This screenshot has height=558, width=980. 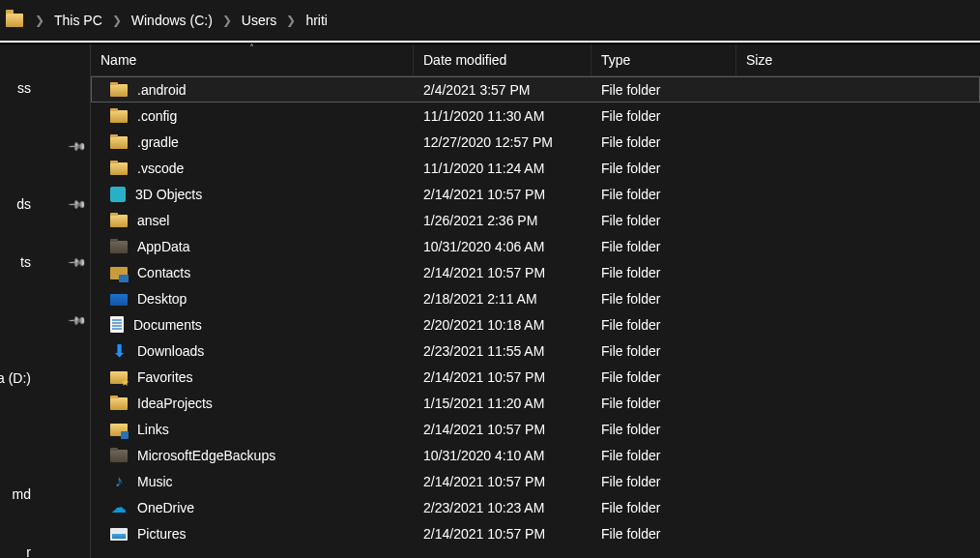 What do you see at coordinates (783, 60) in the screenshot?
I see `column-header-size: Size` at bounding box center [783, 60].